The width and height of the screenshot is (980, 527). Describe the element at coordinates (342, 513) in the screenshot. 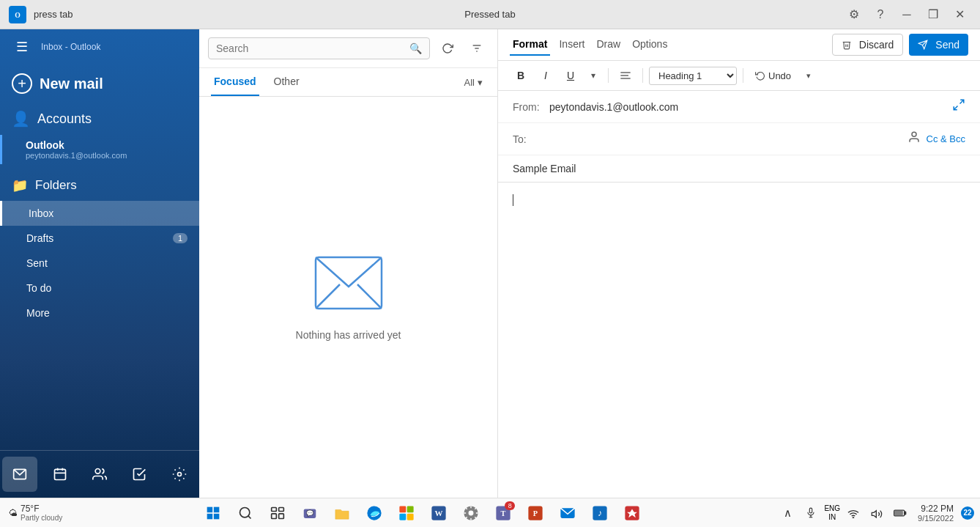

I see `files-btn` at that location.